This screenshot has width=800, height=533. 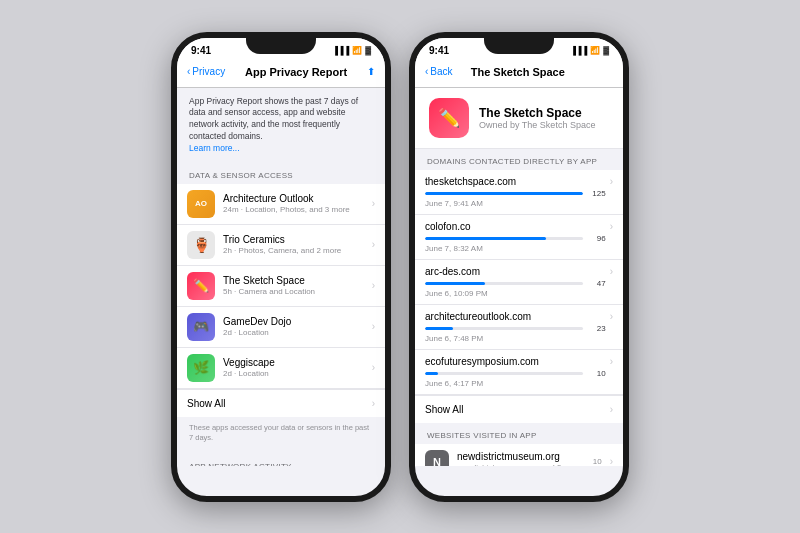 I want to click on chevron-domain-4: ›, so click(x=612, y=362).